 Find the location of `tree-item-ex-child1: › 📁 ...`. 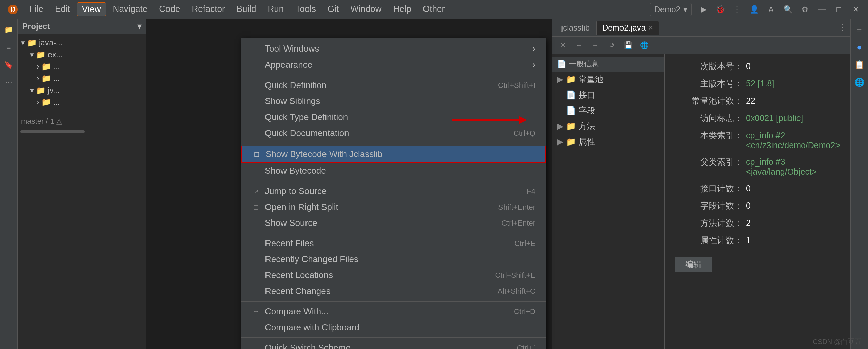

tree-item-ex-child1: › 📁 ... is located at coordinates (82, 66).